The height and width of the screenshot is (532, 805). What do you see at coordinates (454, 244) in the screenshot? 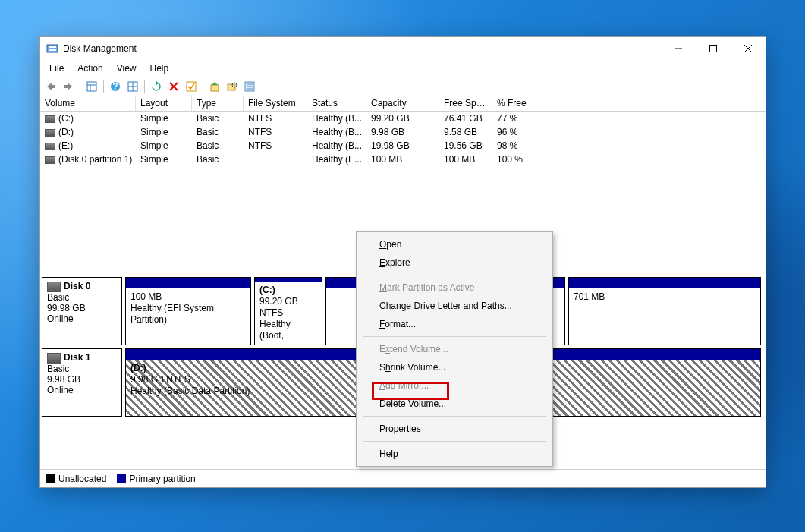
I see `ctx-open: Open` at bounding box center [454, 244].